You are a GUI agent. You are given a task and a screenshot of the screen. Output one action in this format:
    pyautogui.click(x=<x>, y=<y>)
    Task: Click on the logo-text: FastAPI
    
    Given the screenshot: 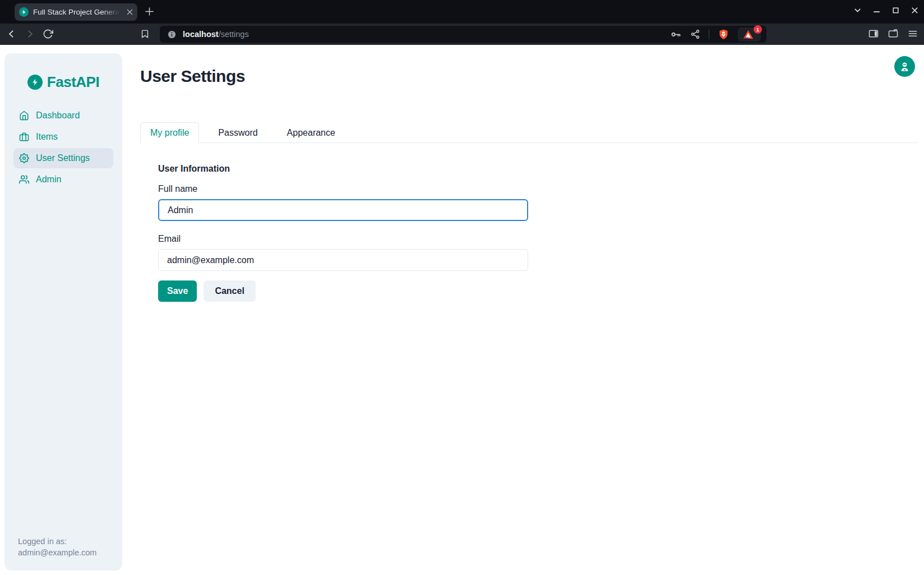 What is the action you would take?
    pyautogui.click(x=73, y=82)
    